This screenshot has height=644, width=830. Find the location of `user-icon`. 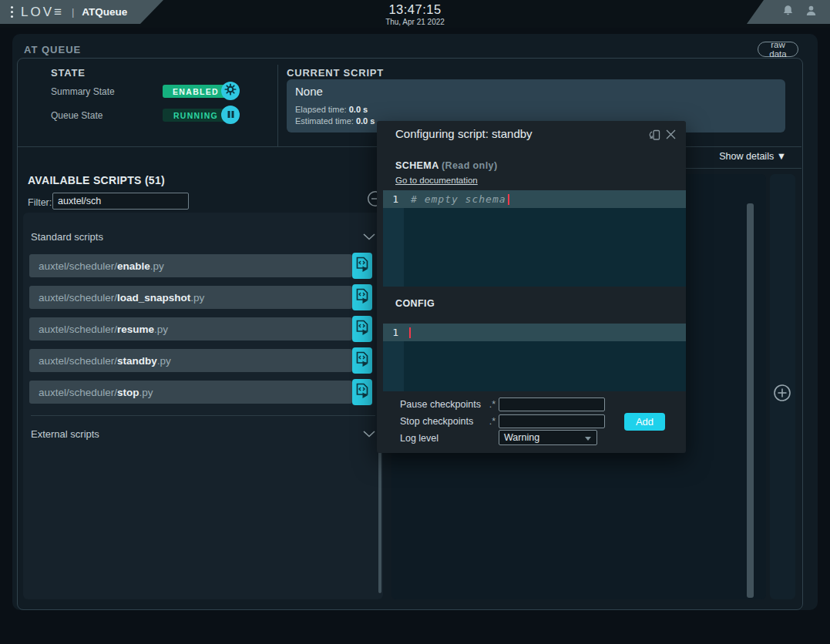

user-icon is located at coordinates (811, 12).